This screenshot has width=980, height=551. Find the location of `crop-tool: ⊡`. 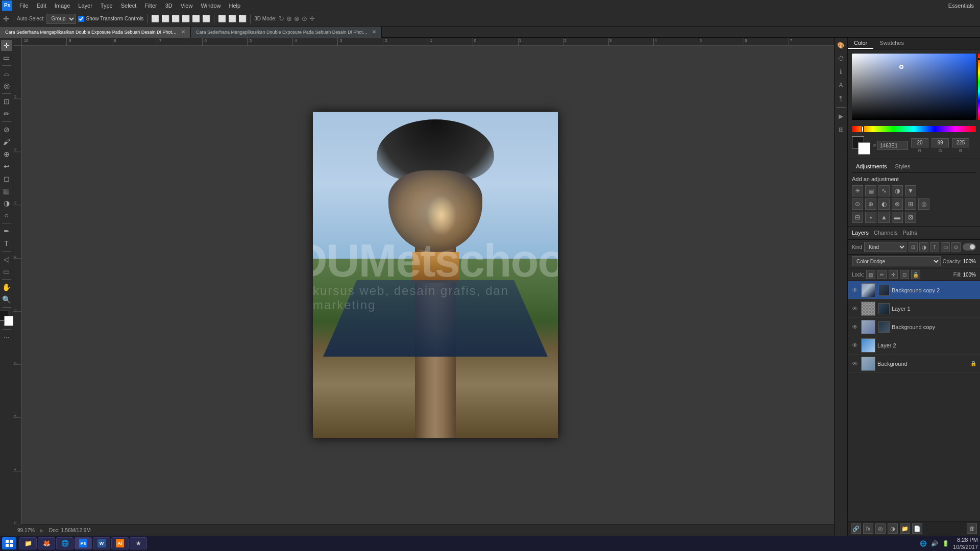

crop-tool: ⊡ is located at coordinates (7, 102).